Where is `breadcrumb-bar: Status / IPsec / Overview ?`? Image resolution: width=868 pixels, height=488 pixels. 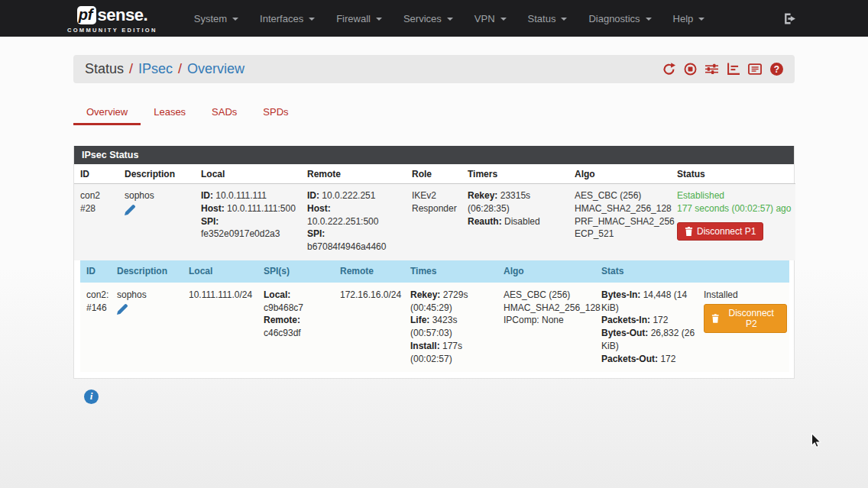
breadcrumb-bar: Status / IPsec / Overview ? is located at coordinates (434, 69).